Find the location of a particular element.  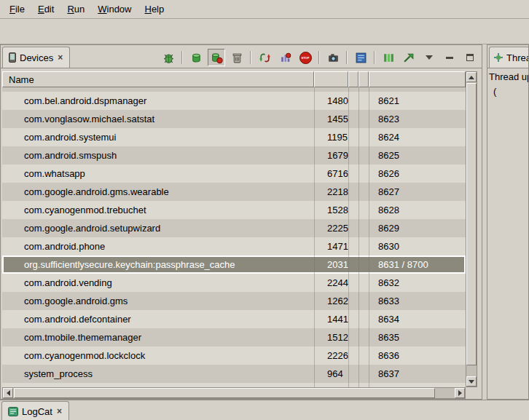

scroll-down-button is located at coordinates (471, 381).